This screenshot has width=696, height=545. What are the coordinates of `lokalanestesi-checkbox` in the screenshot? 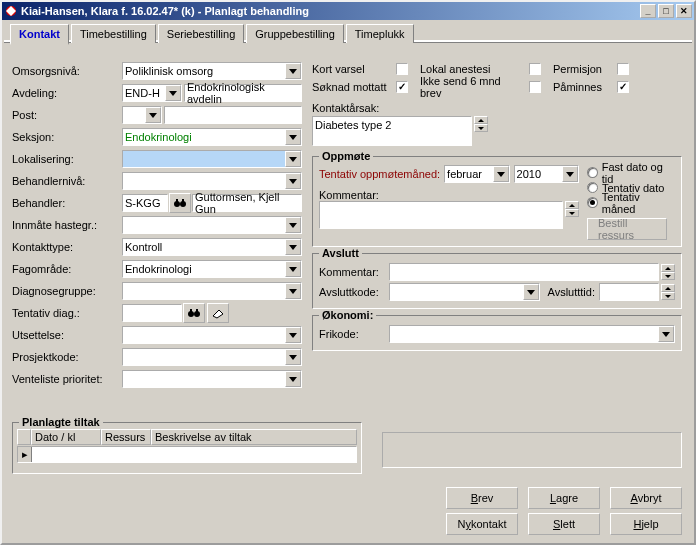 It's located at (535, 69).